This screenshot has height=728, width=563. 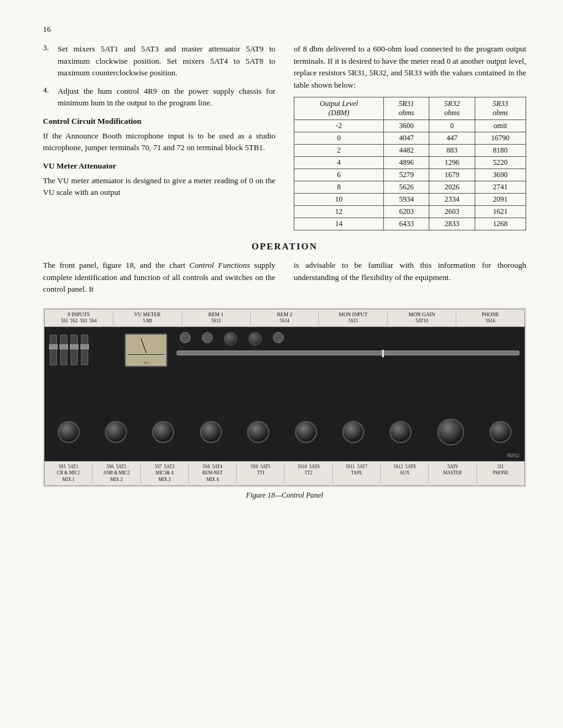 What do you see at coordinates (410, 137) in the screenshot?
I see `right-column: of 8 dbm delivered to a 600-ohm load con…` at bounding box center [410, 137].